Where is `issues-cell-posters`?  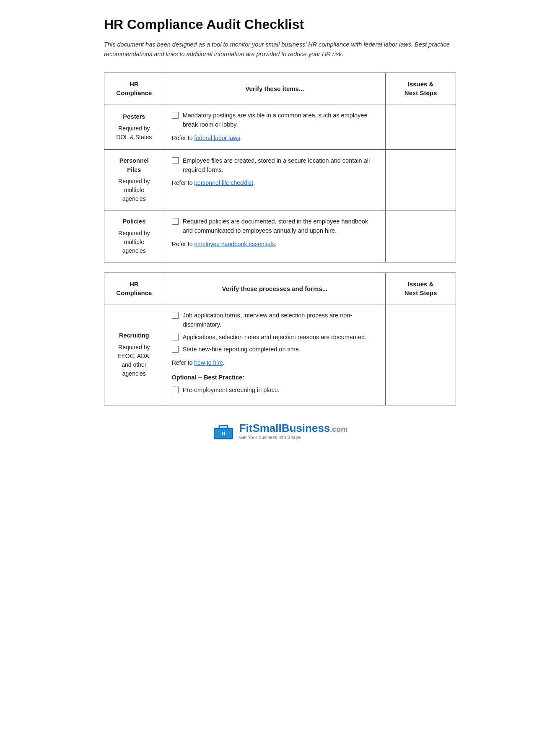 issues-cell-posters is located at coordinates (421, 127).